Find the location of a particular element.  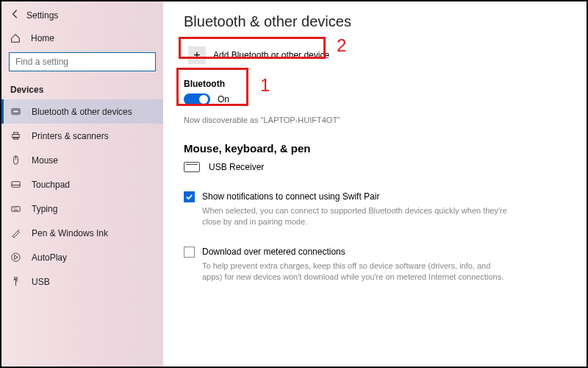

subheading-mouse-kbd: Mouse, keyboard, & pen is located at coordinates (375, 149).